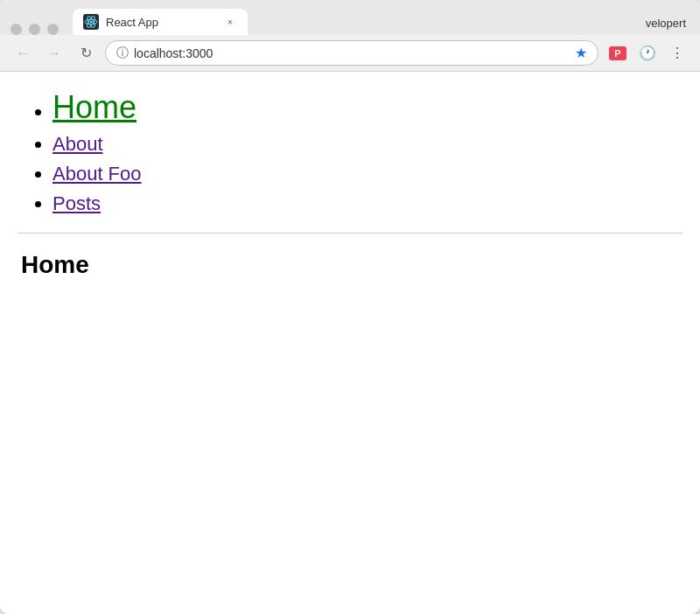 The image size is (700, 614). I want to click on pocket-button, so click(618, 53).